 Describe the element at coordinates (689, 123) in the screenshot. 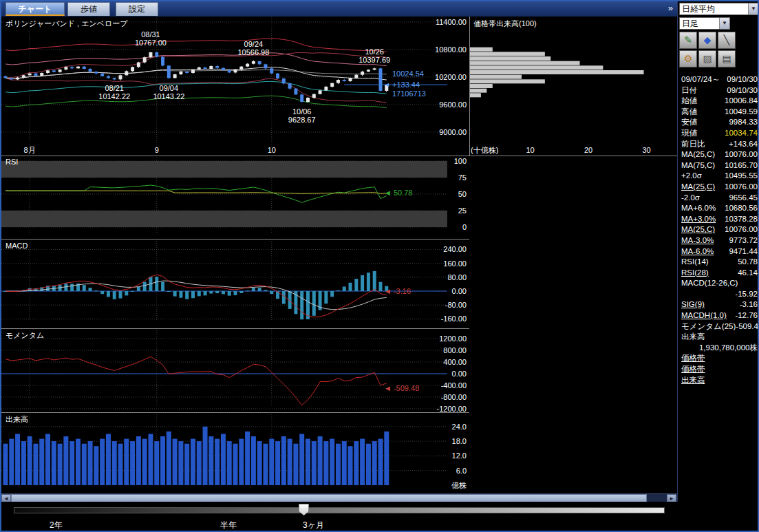

I see `quote-row-label: 安値` at that location.